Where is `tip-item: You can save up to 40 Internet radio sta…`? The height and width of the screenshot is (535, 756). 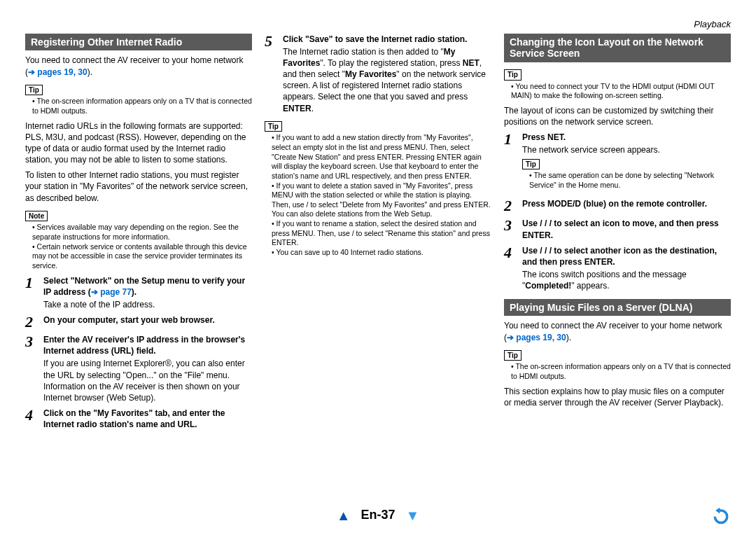 tip-item: You can save up to 40 Internet radio sta… is located at coordinates (382, 253).